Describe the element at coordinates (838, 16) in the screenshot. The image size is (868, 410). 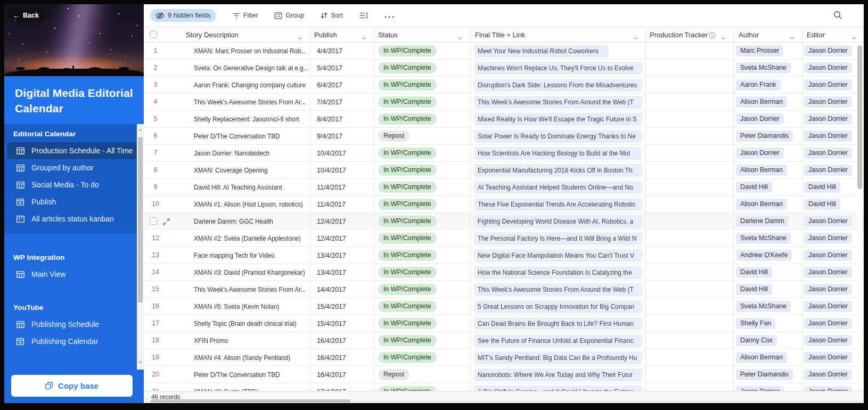
I see `search-button` at that location.